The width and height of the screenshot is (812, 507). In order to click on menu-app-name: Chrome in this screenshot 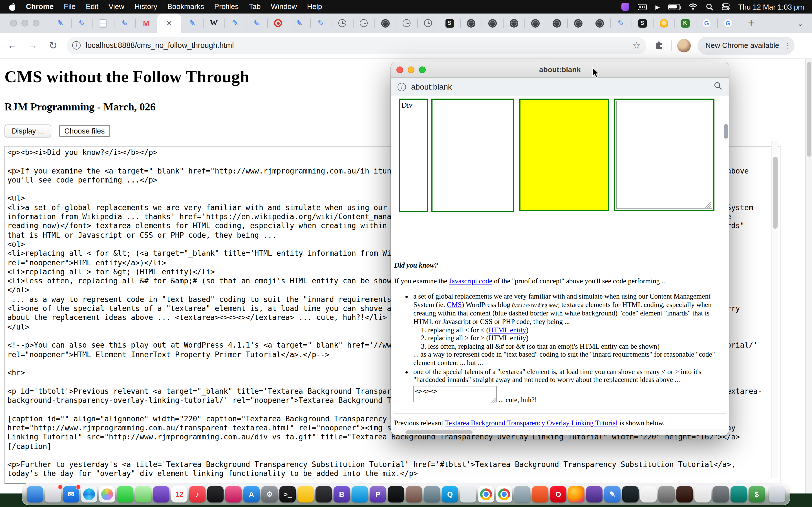, I will do `click(40, 7)`.